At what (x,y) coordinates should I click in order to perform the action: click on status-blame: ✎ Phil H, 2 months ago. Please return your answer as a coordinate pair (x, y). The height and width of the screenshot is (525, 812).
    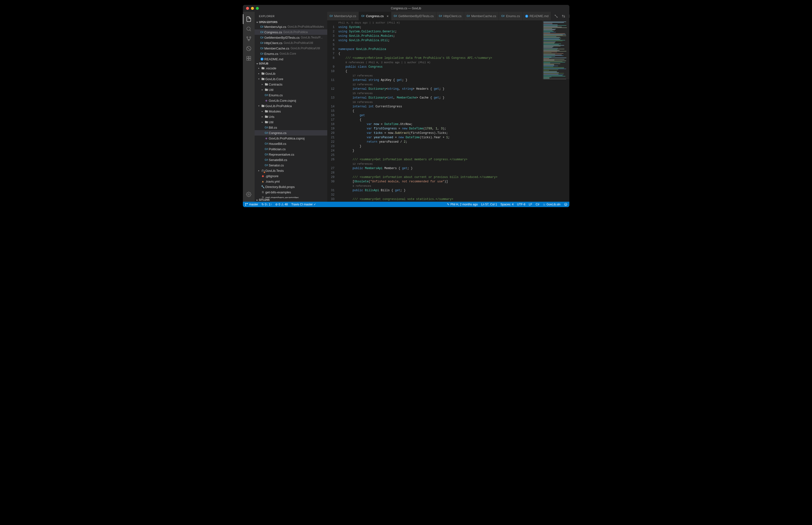
    Looking at the image, I should click on (462, 205).